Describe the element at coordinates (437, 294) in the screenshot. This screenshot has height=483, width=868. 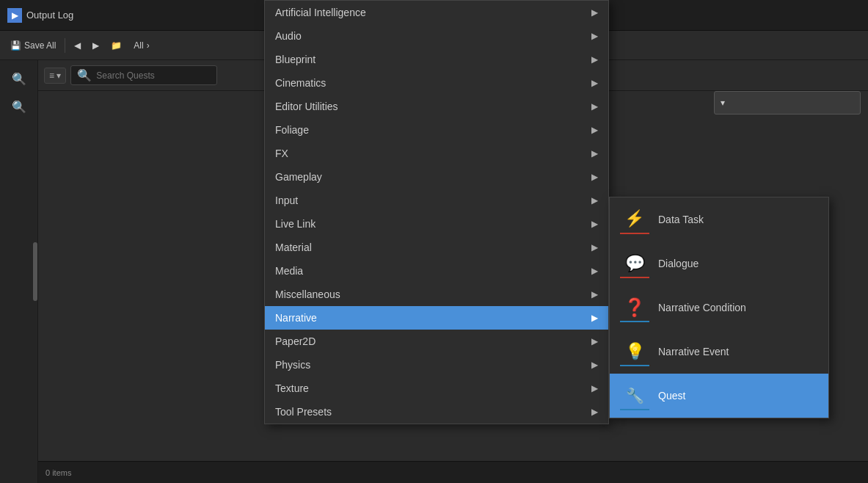
I see `menu-item-miscellaneous: Miscellaneous▶` at that location.